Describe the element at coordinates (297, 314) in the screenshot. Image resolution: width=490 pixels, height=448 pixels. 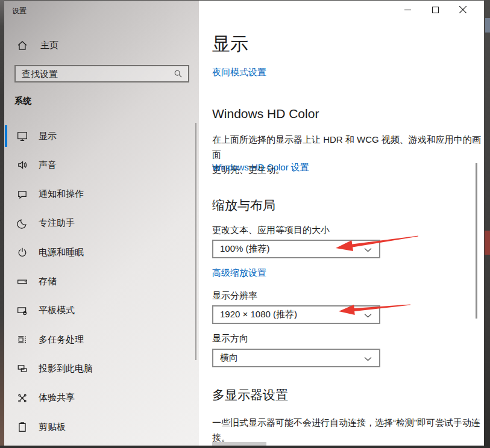
I see `resolution-dropdown: 1920 × 1080 (推荐)` at that location.